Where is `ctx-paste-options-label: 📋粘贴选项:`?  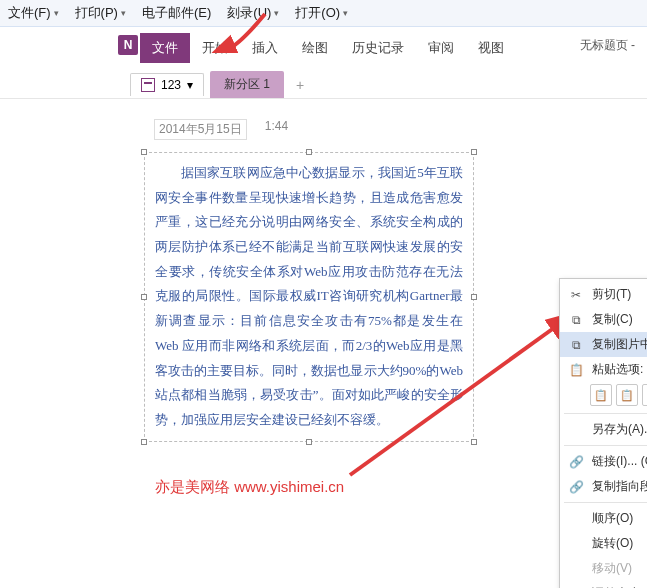
ctx-paste-options-label: 📋粘贴选项: is located at coordinates (604, 370).